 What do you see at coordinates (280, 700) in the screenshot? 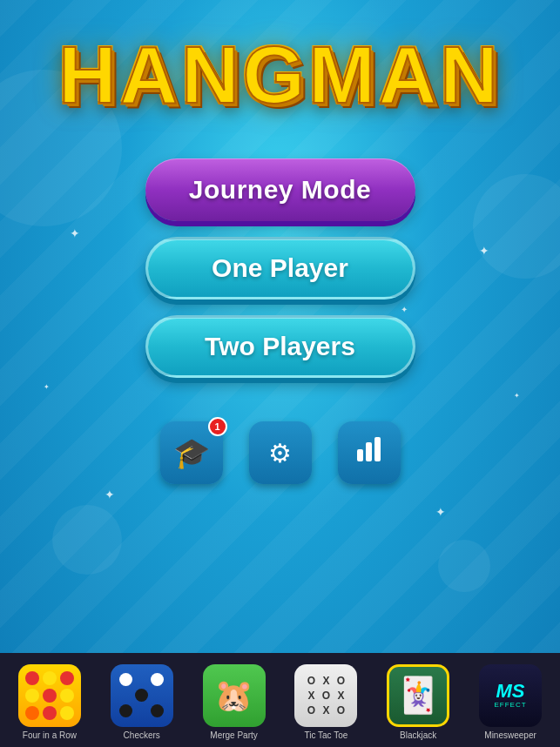
I see `app-bar: Four in a Row Checkers 🐹 Merge Party` at bounding box center [280, 700].